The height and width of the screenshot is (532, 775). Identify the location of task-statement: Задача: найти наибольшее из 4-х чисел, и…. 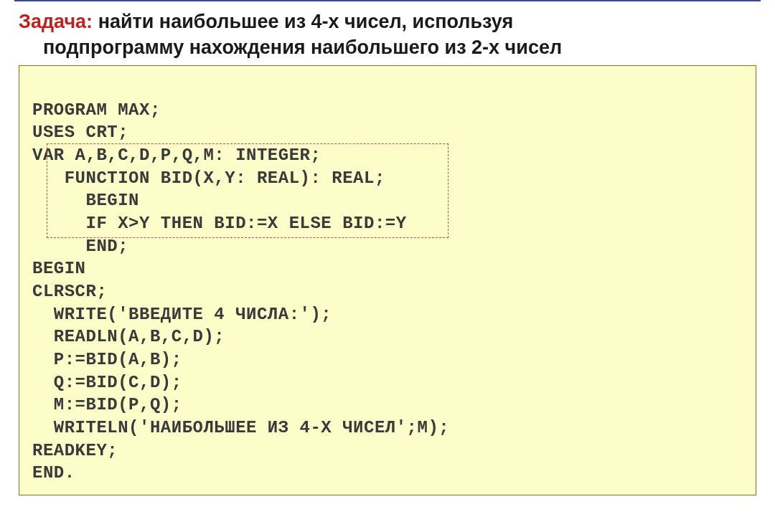
(388, 37).